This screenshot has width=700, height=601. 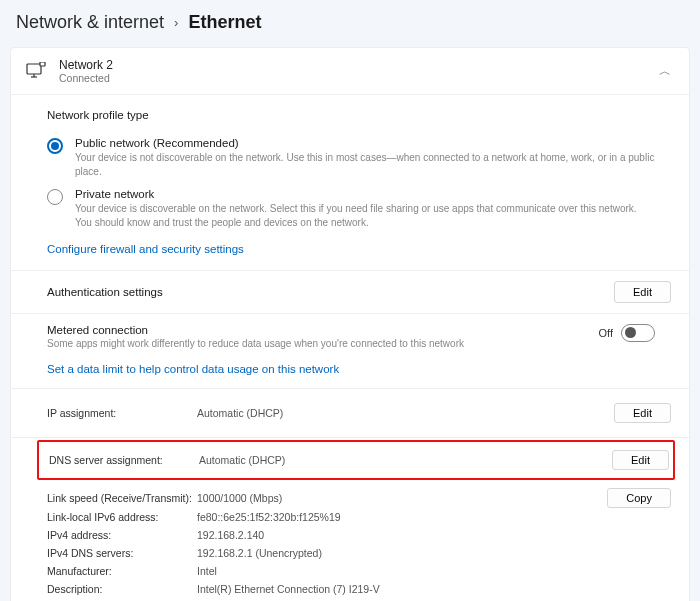 What do you see at coordinates (350, 292) in the screenshot?
I see `auth-row: Authentication settings Edit` at bounding box center [350, 292].